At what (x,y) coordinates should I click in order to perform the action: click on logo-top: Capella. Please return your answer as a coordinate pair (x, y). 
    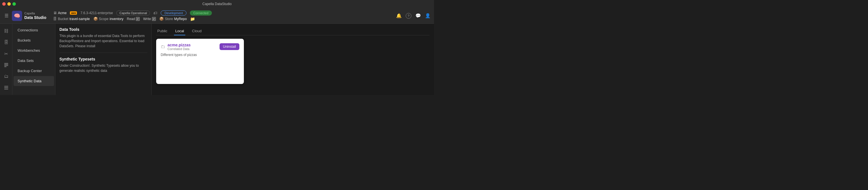
    Looking at the image, I should click on (35, 13).